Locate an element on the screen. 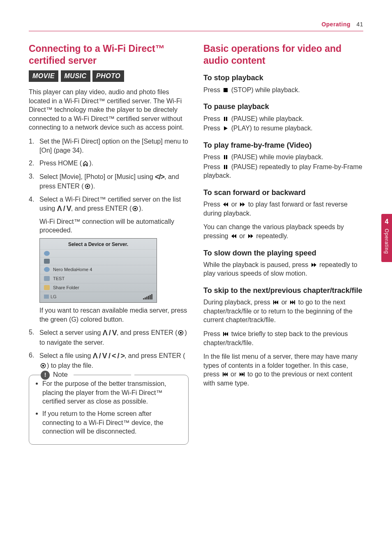  step-3: Select [Movie], [Photo] or [Music] using… is located at coordinates (108, 181).